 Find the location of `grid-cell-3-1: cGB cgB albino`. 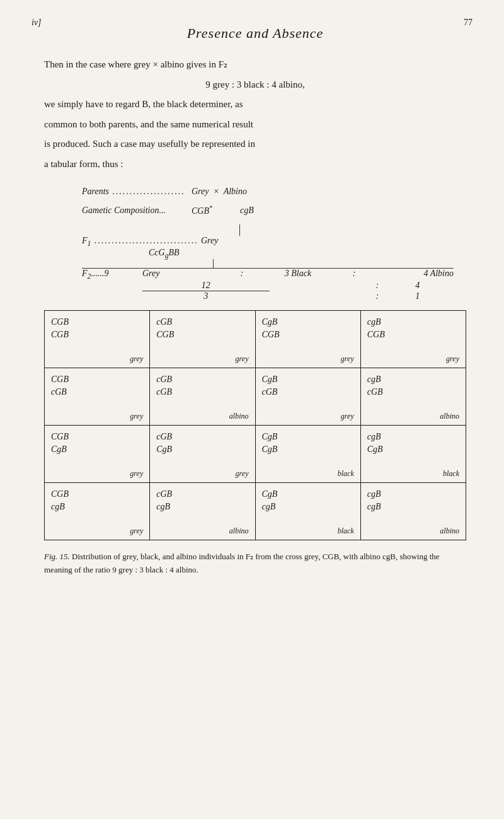

grid-cell-3-1: cGB cgB albino is located at coordinates (203, 511).